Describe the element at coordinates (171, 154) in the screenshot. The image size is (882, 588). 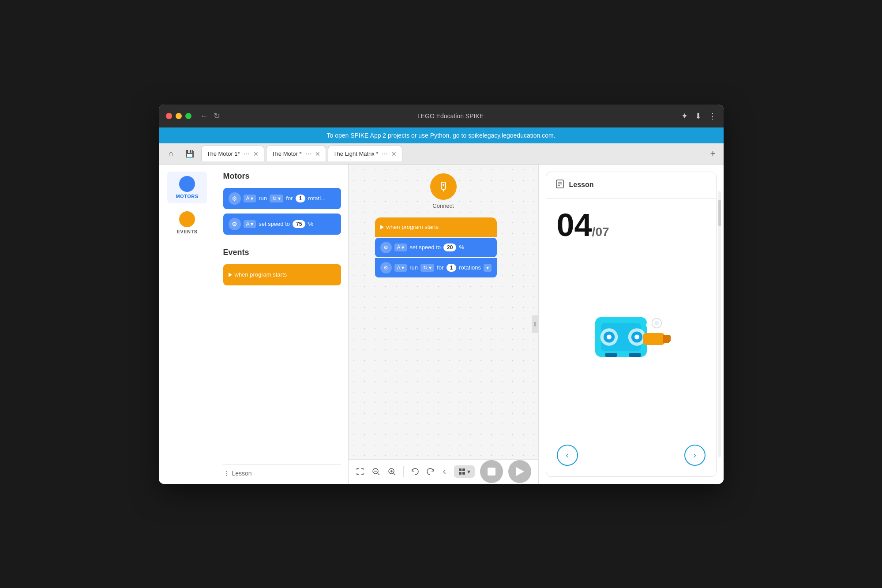
I see `home-tab-button: ⌂` at that location.